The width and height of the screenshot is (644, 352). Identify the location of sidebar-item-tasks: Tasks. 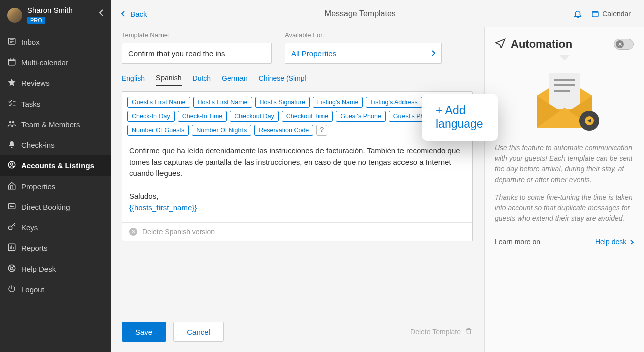
(55, 104).